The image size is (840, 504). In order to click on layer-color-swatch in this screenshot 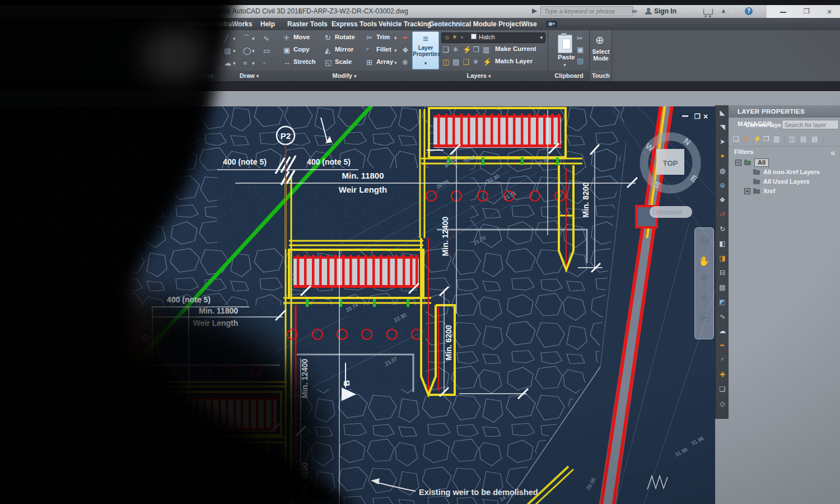, I will do `click(474, 36)`.